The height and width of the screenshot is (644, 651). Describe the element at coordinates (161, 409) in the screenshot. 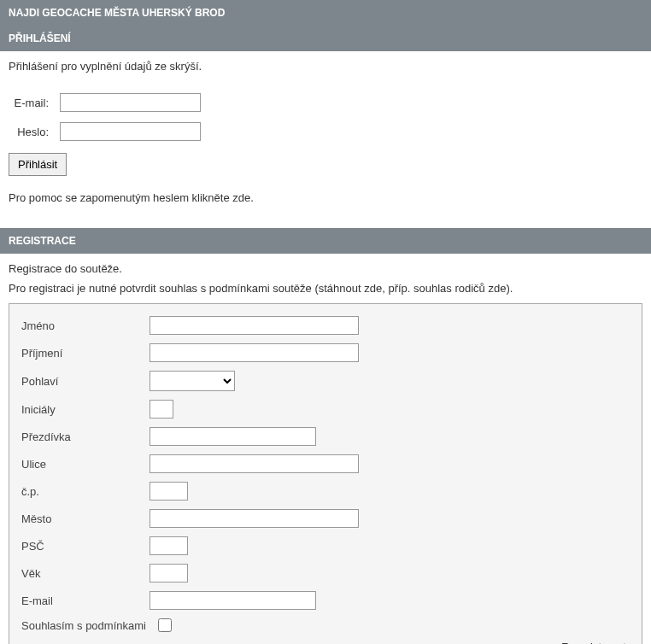

I see `initials-input` at that location.